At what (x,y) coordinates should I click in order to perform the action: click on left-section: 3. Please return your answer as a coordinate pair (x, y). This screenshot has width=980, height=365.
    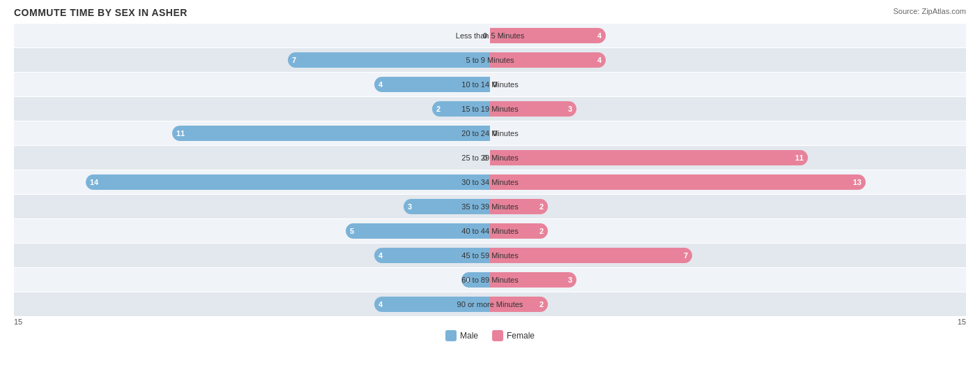
    Looking at the image, I should click on (252, 207).